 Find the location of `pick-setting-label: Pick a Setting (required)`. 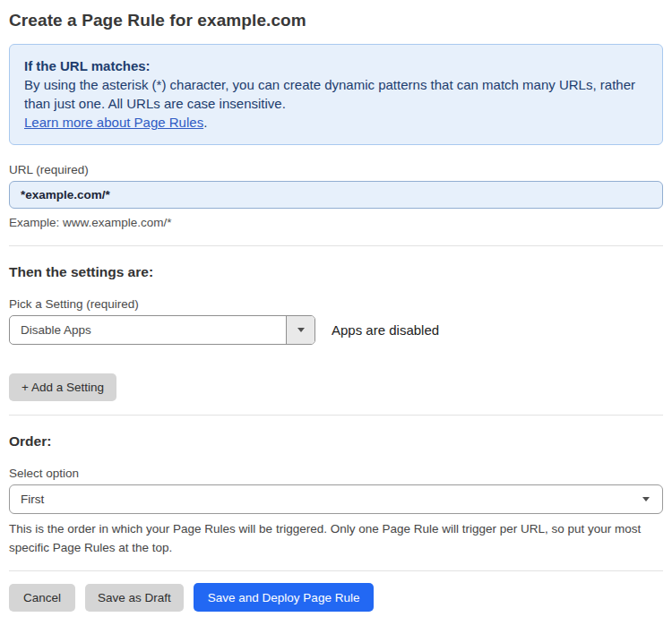

pick-setting-label: Pick a Setting (required) is located at coordinates (336, 304).